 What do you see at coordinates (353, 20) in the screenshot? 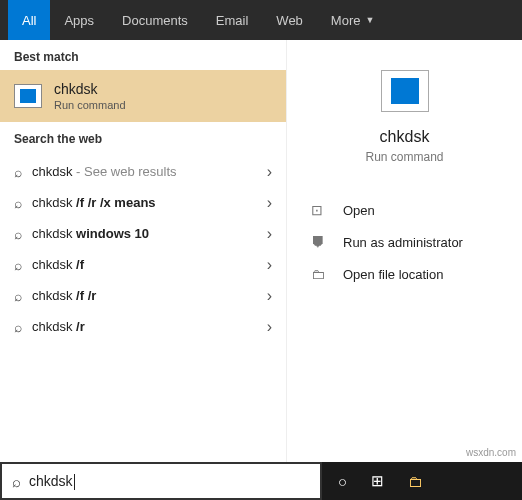
I see `tab-more: More▼` at bounding box center [353, 20].